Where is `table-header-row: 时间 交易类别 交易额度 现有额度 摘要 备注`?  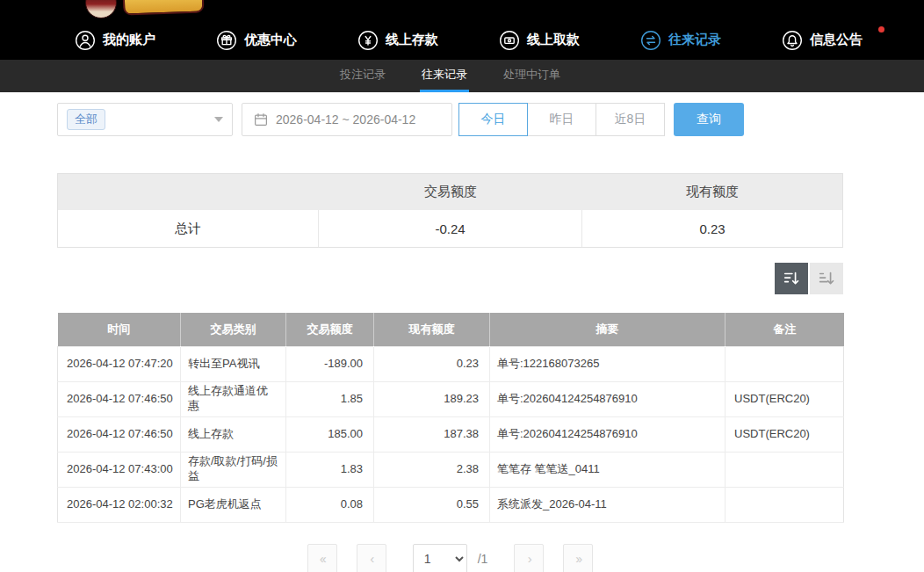
table-header-row: 时间 交易类别 交易额度 现有额度 摘要 备注 is located at coordinates (451, 329).